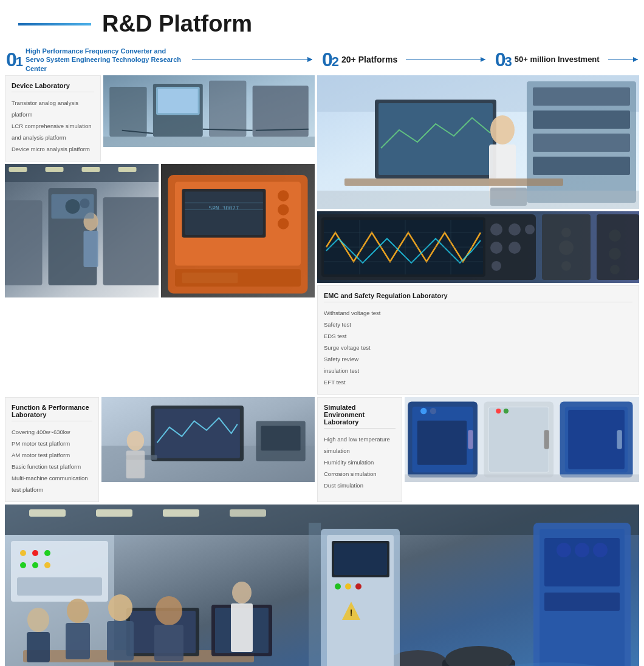  Describe the element at coordinates (478, 347) in the screenshot. I see `emc-item-4: Surge voltage test` at that location.